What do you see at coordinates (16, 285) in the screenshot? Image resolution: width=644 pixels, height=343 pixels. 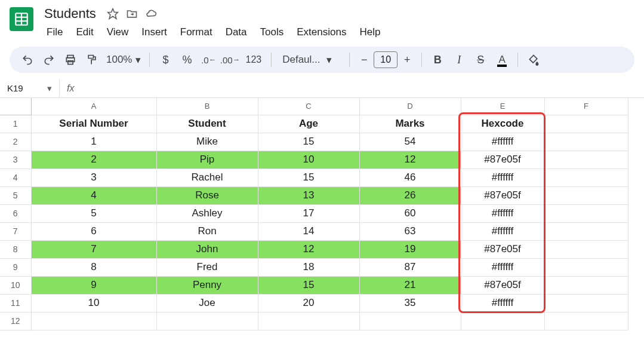 I see `row-header: 10` at bounding box center [16, 285].